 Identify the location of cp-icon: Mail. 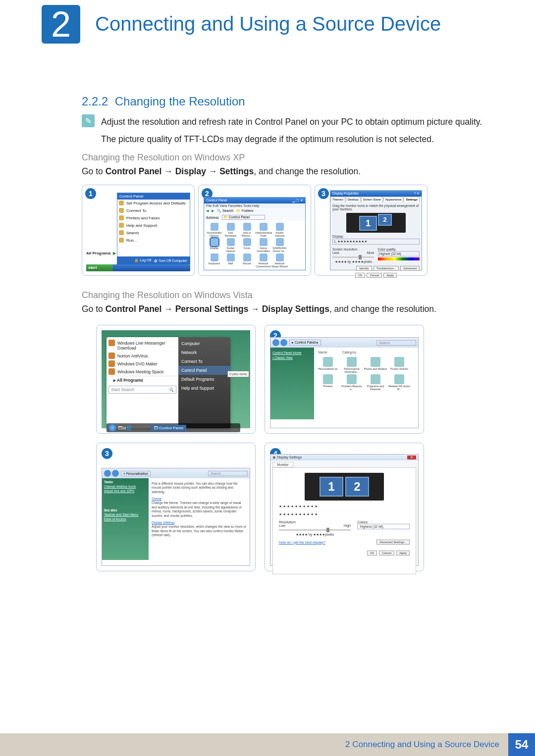
(231, 260).